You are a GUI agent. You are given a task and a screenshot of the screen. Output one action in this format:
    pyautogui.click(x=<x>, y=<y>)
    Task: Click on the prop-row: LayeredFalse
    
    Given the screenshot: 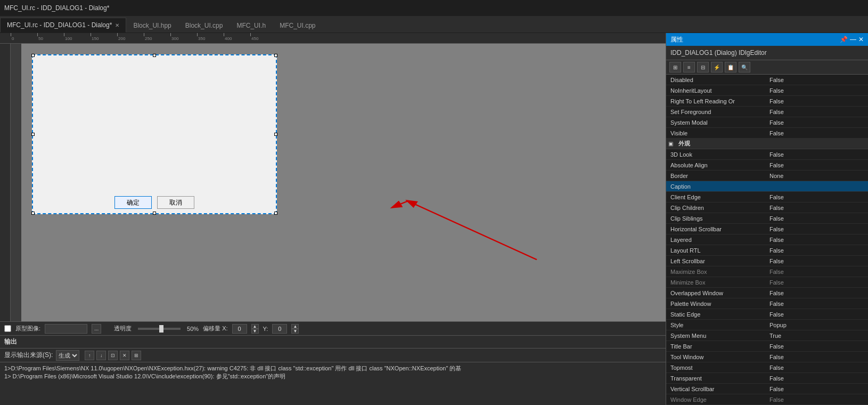 What is the action you would take?
    pyautogui.click(x=767, y=240)
    